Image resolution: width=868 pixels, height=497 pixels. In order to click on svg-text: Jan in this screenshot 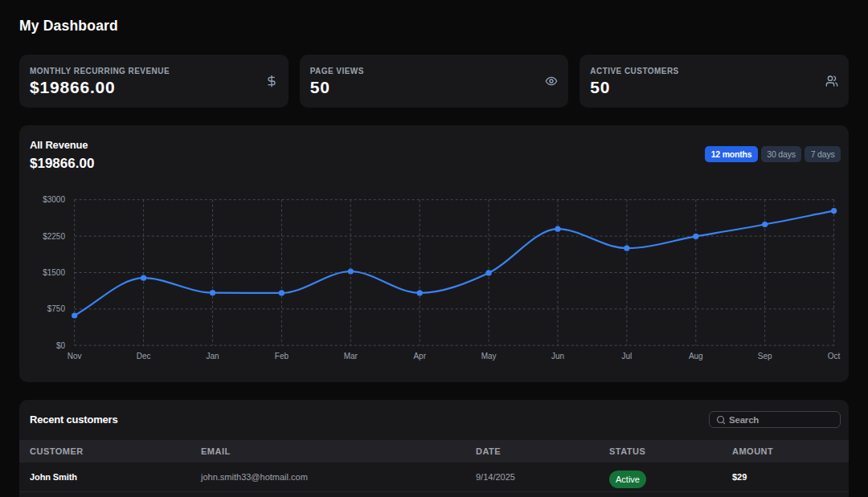, I will do `click(212, 356)`.